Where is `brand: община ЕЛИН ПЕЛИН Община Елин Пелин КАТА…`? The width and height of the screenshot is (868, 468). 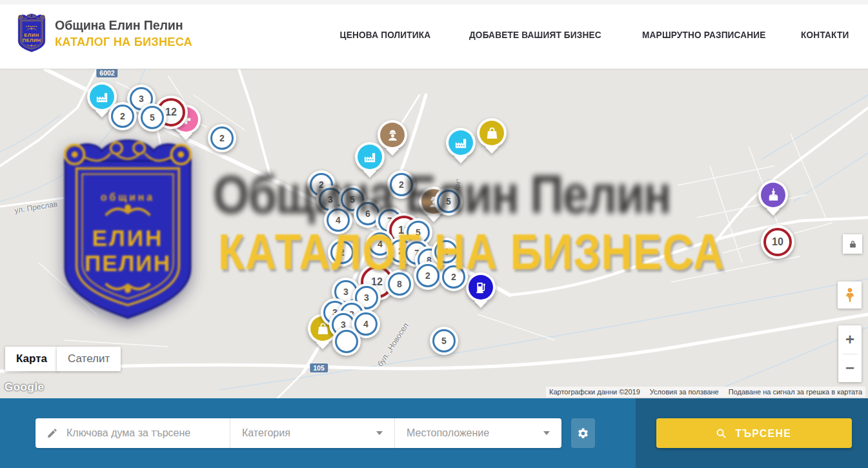
brand: община ЕЛИН ПЕЛИН Община Елин Пелин КАТА… is located at coordinates (107, 34).